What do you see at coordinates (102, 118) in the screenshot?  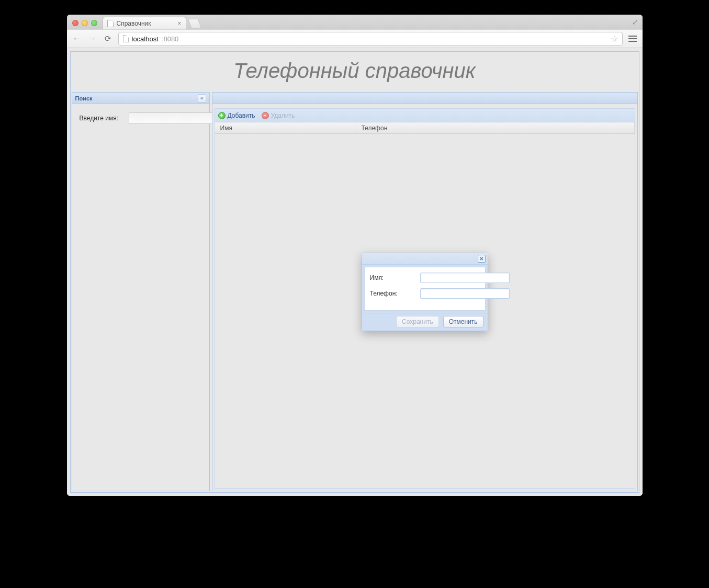 I see `search-name-label: Введите имя:` at bounding box center [102, 118].